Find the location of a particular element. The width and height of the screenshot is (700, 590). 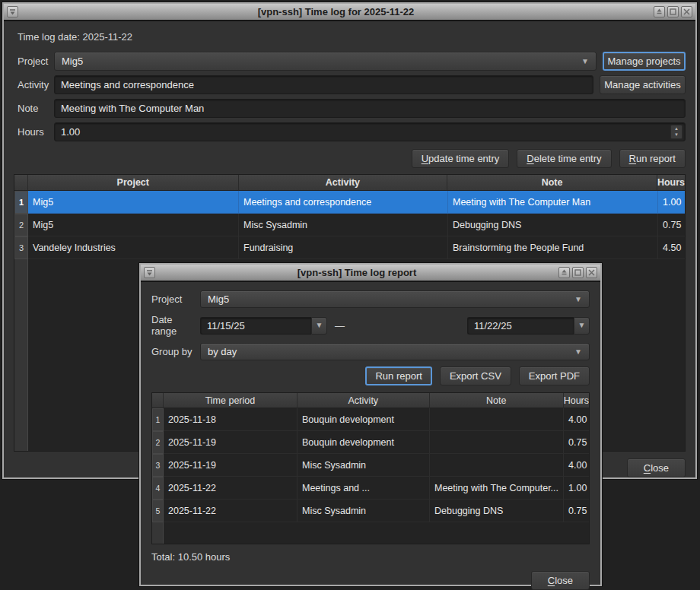

update-time-entry-button: Update time entry is located at coordinates (461, 158).